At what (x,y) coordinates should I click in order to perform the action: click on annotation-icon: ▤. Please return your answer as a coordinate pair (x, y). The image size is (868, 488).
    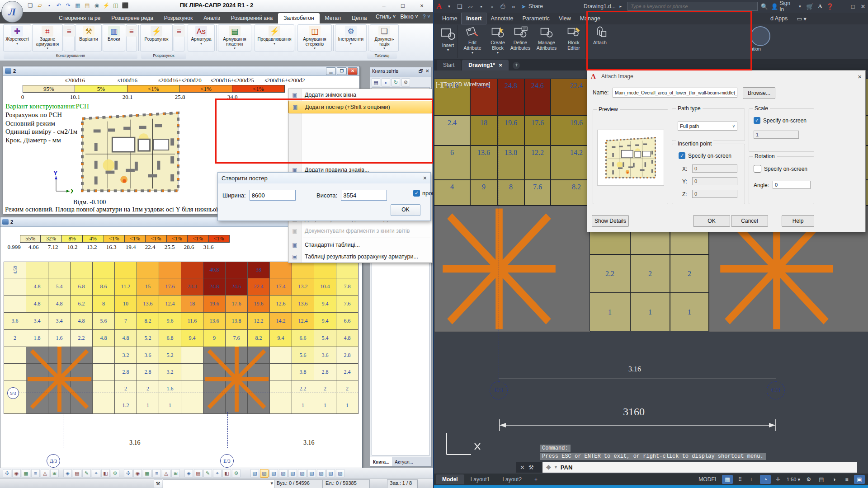
    Looking at the image, I should click on (821, 479).